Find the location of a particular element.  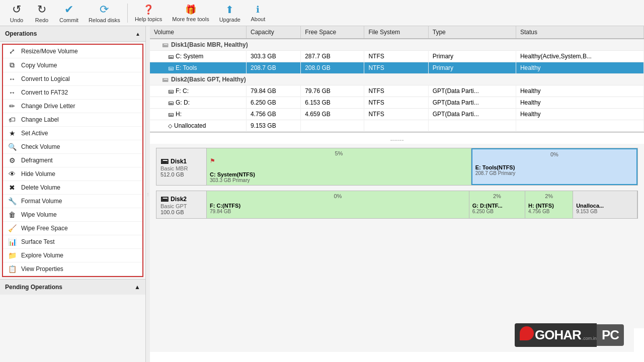

explore-icon: 📁 is located at coordinates (12, 255).